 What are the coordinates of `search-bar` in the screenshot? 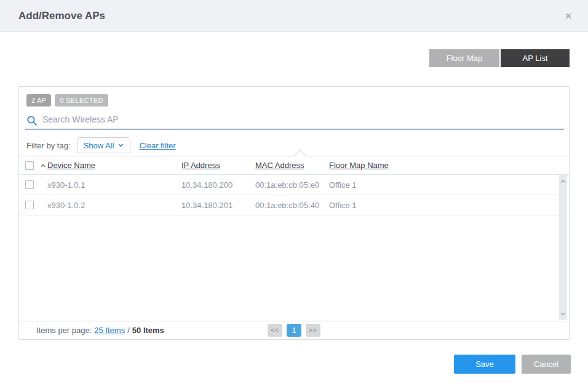 It's located at (295, 121).